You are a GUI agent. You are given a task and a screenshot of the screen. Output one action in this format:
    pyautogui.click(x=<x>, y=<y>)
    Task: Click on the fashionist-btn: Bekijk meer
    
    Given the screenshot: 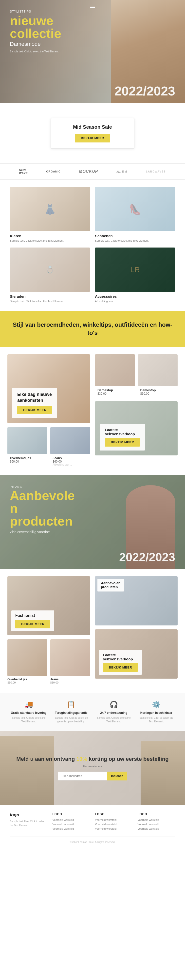 What is the action you would take?
    pyautogui.click(x=33, y=624)
    